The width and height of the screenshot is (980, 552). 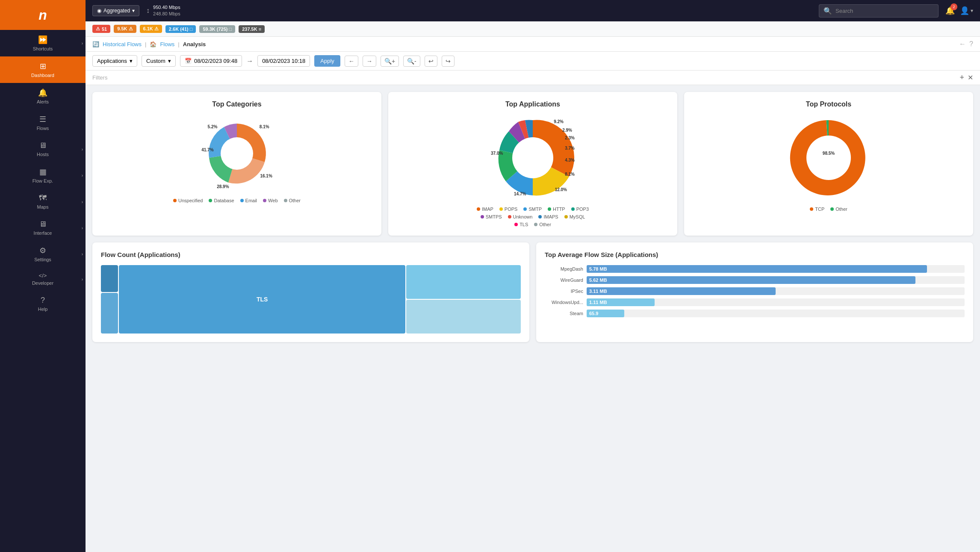 What do you see at coordinates (564, 291) in the screenshot?
I see `bar-label-ipsec: IPSec` at bounding box center [564, 291].